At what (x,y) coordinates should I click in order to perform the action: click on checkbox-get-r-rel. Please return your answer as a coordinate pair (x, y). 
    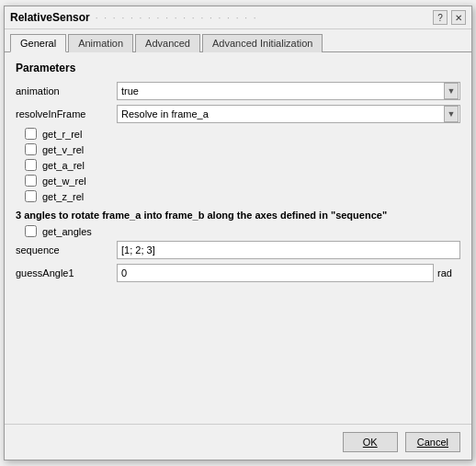
    Looking at the image, I should click on (31, 134).